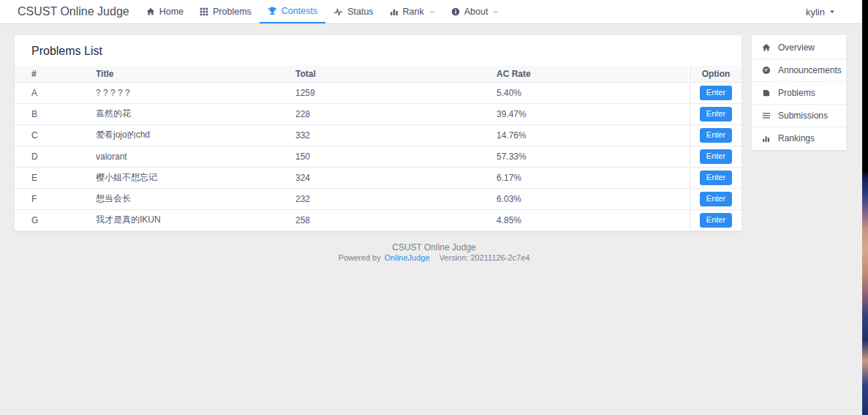 The image size is (868, 415). Describe the element at coordinates (412, 12) in the screenshot. I see `nav-item-rank: Rank` at that location.